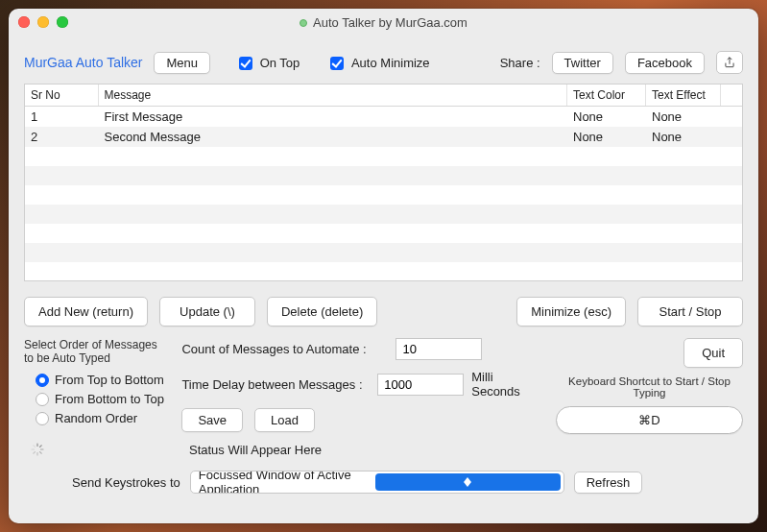  Describe the element at coordinates (730, 62) in the screenshot. I see `share-icon` at that location.